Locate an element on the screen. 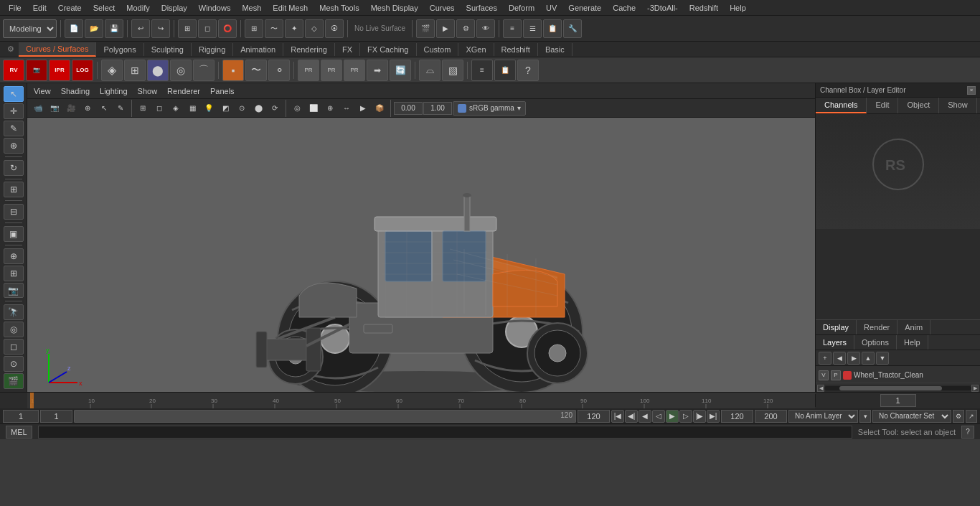  anim-btn: 🎬 is located at coordinates (14, 381).